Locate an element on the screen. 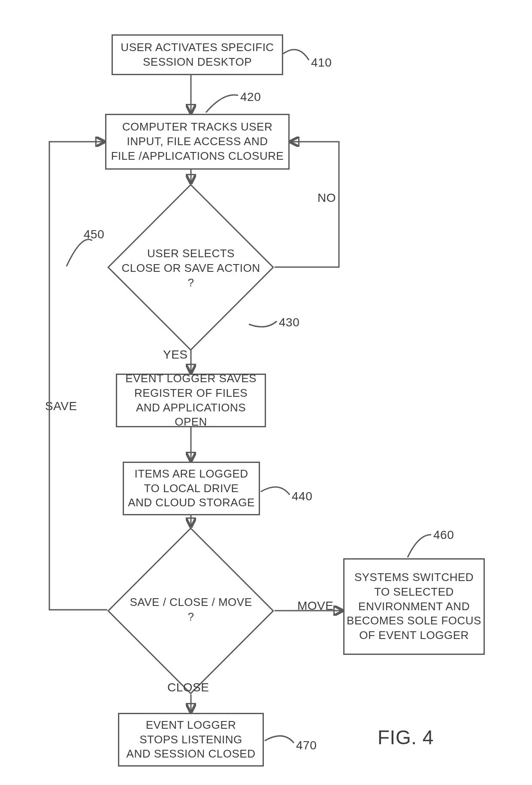 This screenshot has width=532, height=785. node-470: EVENT LOGGER STOPS LISTENING AND SESSION… is located at coordinates (191, 739).